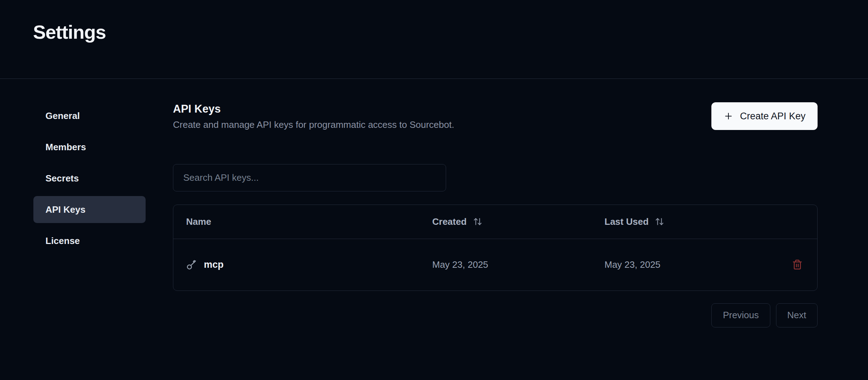 This screenshot has width=868, height=380. I want to click on create-api-key-button: Create API Key, so click(764, 116).